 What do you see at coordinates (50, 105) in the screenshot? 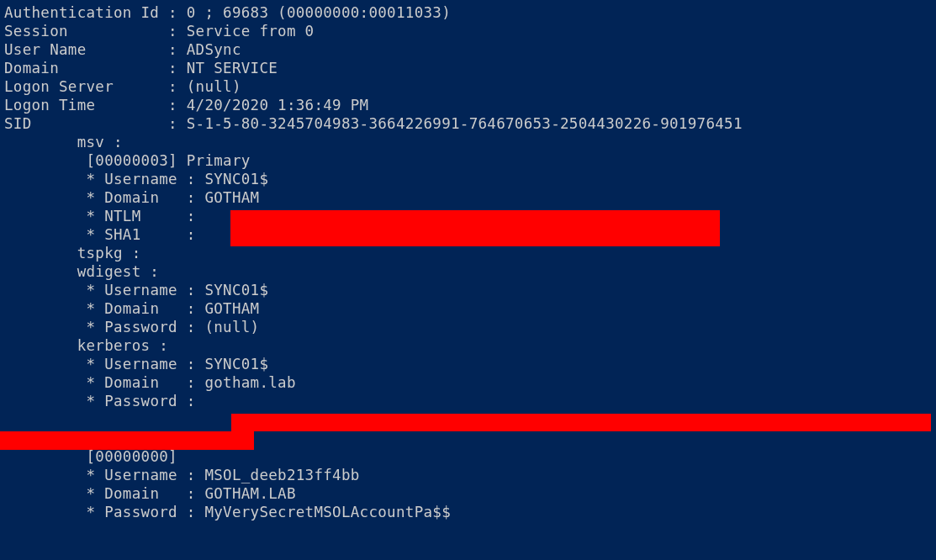
I see `logon-time-label: Logon Time` at bounding box center [50, 105].